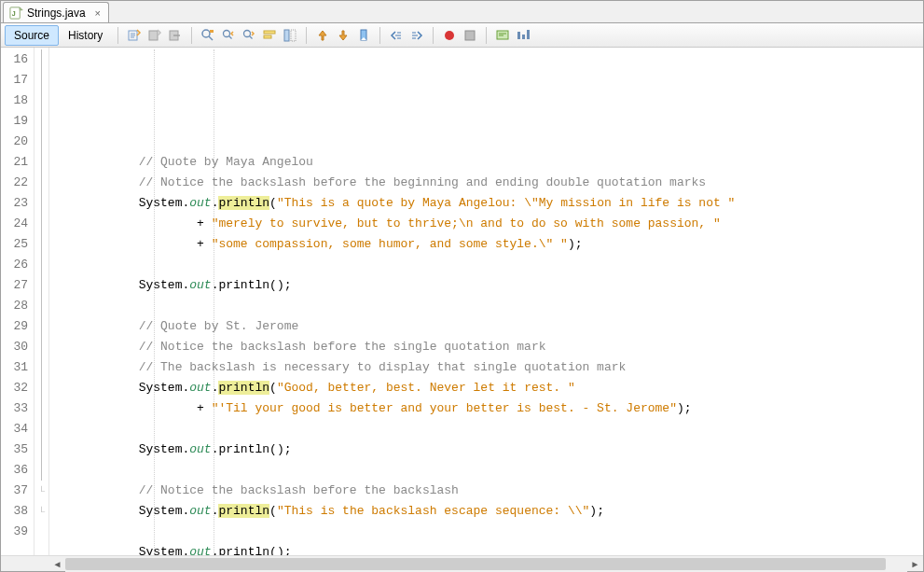  Describe the element at coordinates (15, 511) in the screenshot. I see `line-number: 38` at that location.